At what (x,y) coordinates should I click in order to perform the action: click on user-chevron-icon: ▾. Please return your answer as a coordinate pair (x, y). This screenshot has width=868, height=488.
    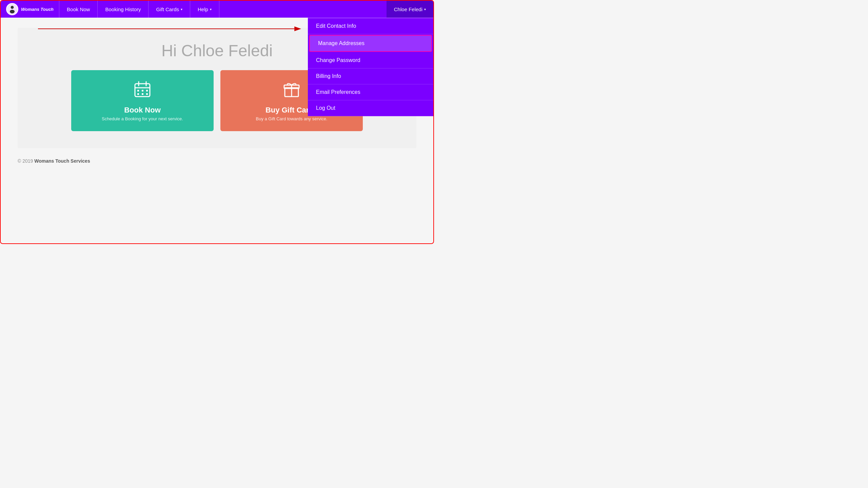
    Looking at the image, I should click on (425, 9).